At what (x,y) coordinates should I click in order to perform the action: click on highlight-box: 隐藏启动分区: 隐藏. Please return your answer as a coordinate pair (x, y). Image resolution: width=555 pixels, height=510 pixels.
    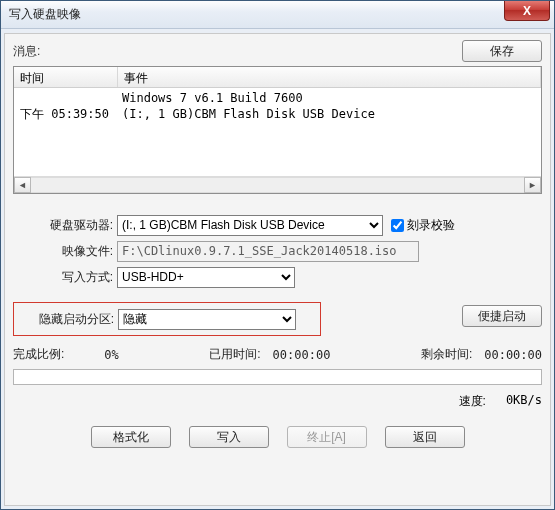
    Looking at the image, I should click on (167, 319).